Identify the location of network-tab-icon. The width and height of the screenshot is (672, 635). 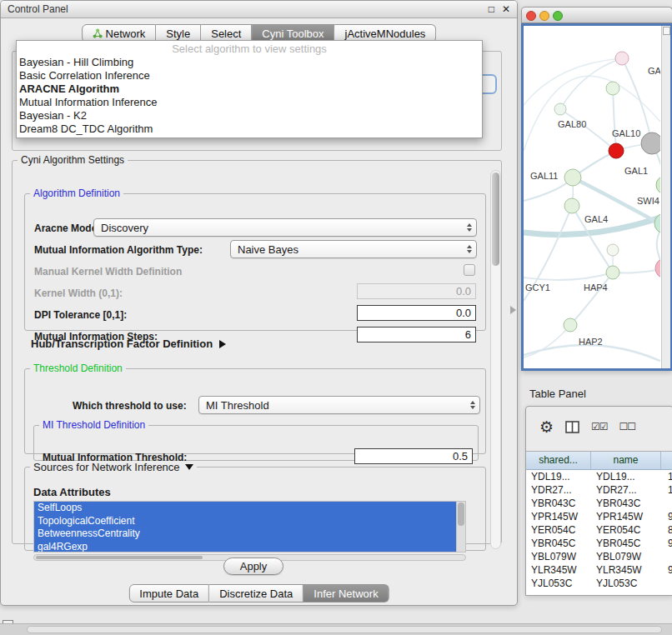
(98, 33).